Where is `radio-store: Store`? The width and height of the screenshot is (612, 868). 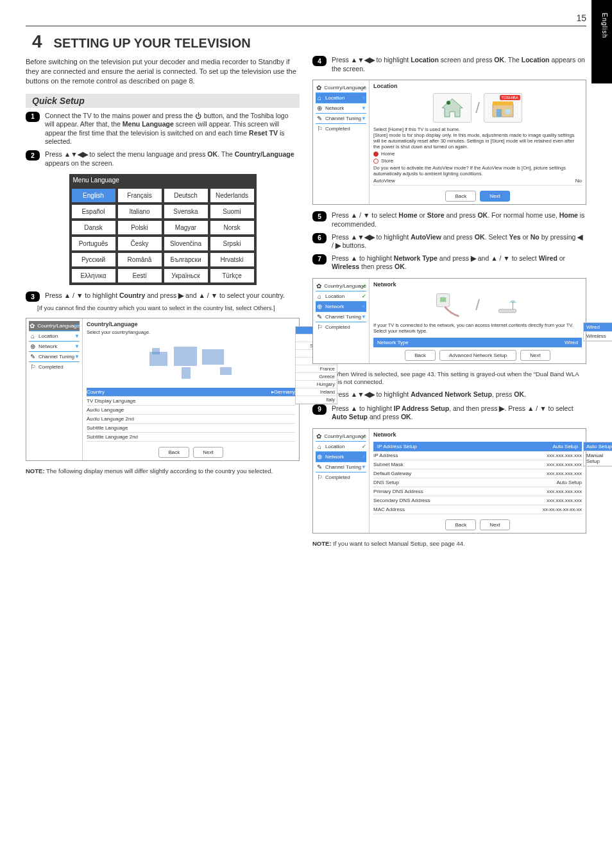
radio-store: Store is located at coordinates (477, 161).